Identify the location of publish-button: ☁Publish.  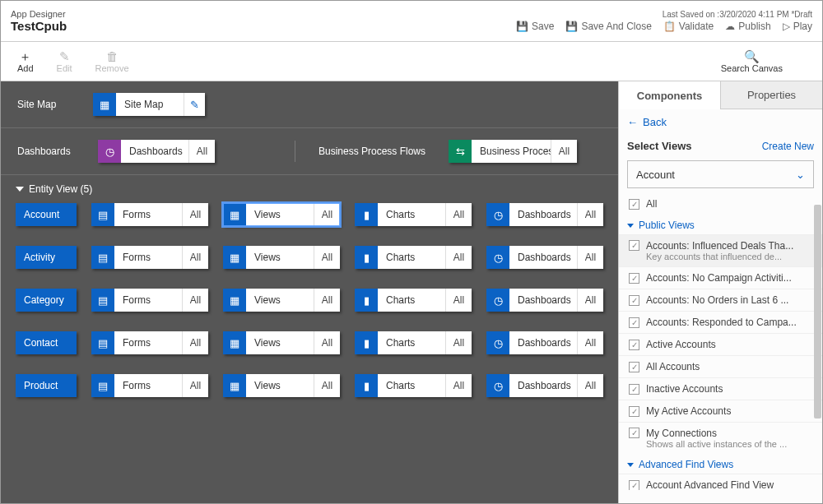
(747, 26).